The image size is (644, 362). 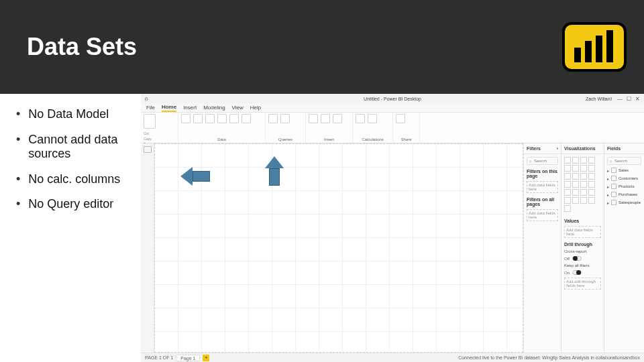 What do you see at coordinates (329, 139) in the screenshot?
I see `ribbon-group-label: Insert` at bounding box center [329, 139].